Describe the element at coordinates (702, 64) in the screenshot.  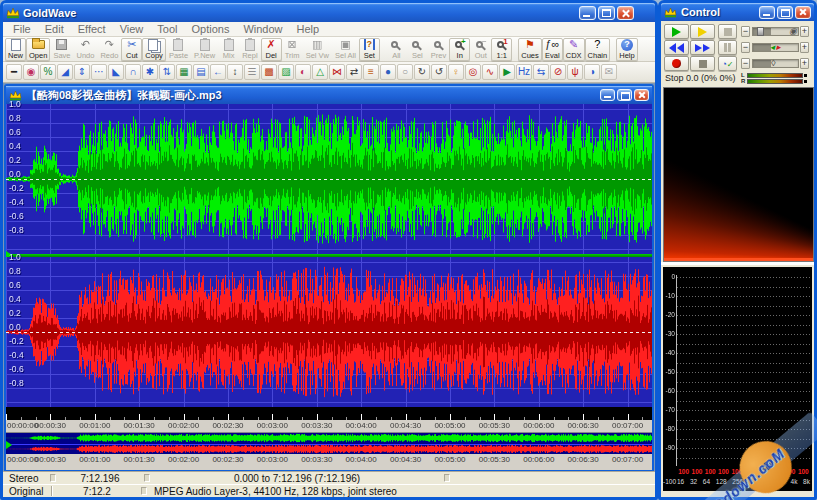
I see `record-stop-button` at that location.